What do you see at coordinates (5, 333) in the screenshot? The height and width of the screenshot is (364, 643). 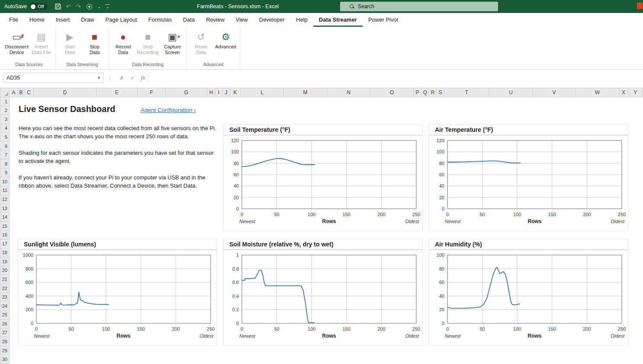 I see `row-header-27: 27` at bounding box center [5, 333].